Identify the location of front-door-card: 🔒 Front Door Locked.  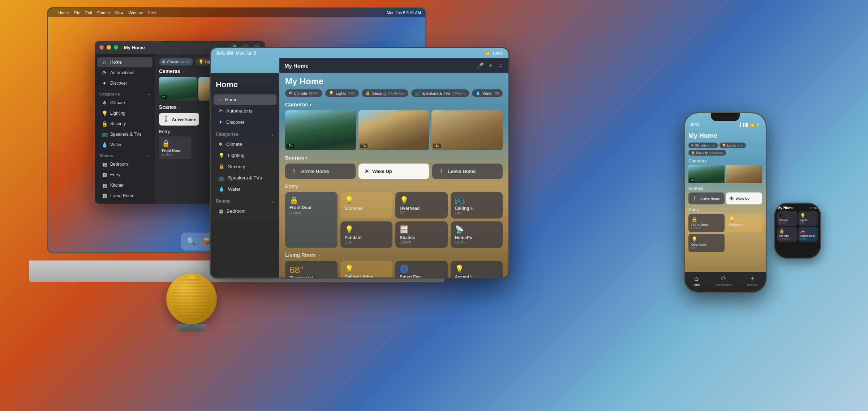
(175, 148).